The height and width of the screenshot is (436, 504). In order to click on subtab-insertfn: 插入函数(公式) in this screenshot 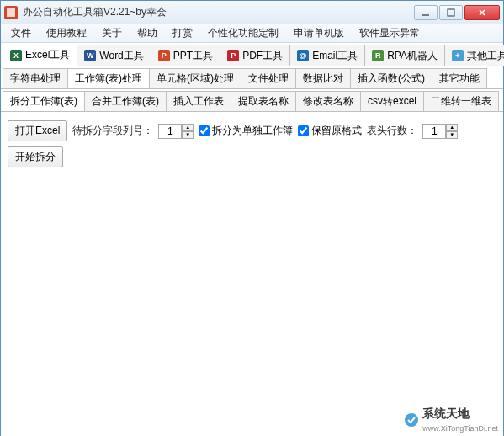, I will do `click(391, 78)`.